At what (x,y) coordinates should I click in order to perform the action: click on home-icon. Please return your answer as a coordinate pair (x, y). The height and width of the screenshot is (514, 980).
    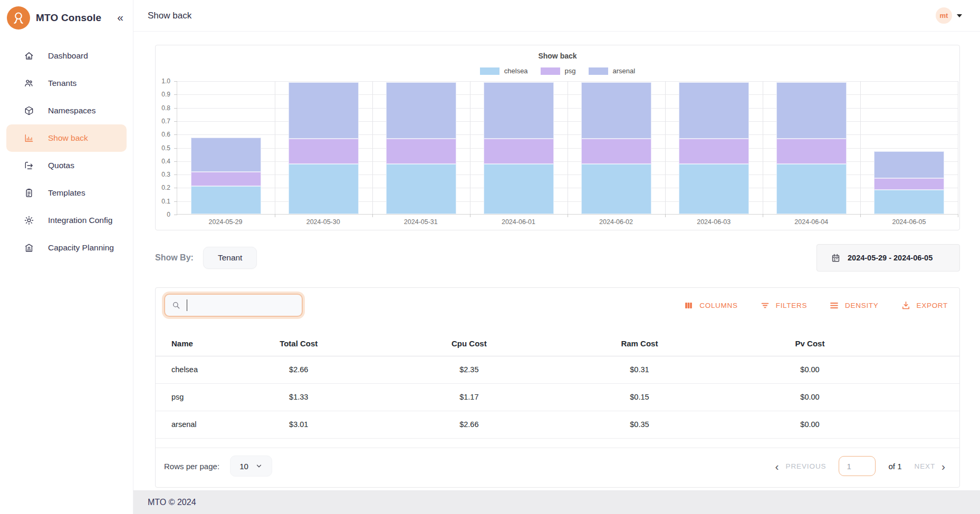
    Looking at the image, I should click on (29, 56).